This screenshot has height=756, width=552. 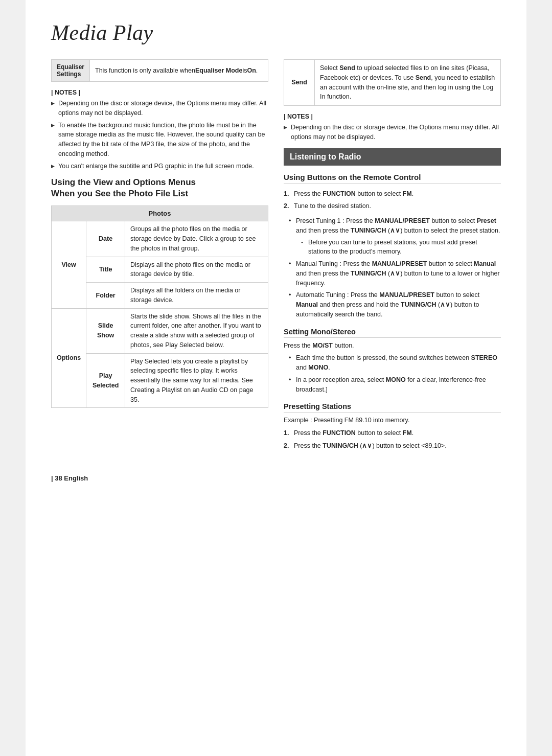 What do you see at coordinates (393, 83) in the screenshot?
I see `send-table: Send Select Send to upload selected file…` at bounding box center [393, 83].